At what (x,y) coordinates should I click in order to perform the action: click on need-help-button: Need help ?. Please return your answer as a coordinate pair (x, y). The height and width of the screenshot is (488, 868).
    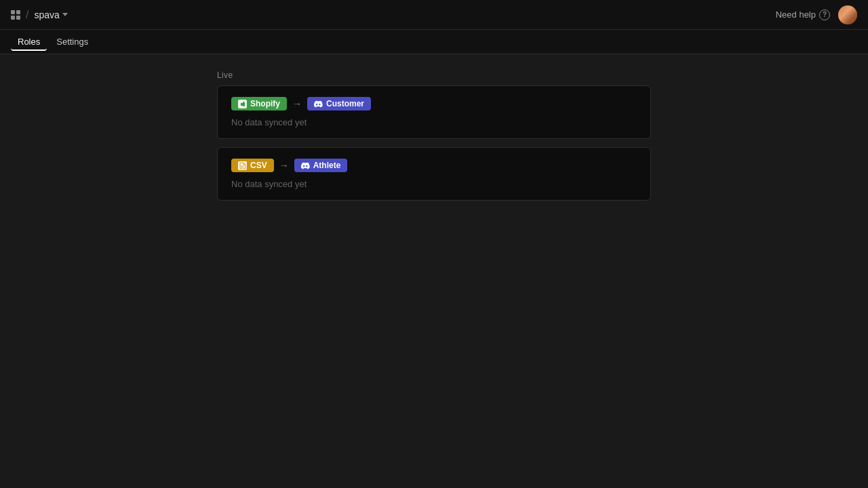
    Looking at the image, I should click on (803, 15).